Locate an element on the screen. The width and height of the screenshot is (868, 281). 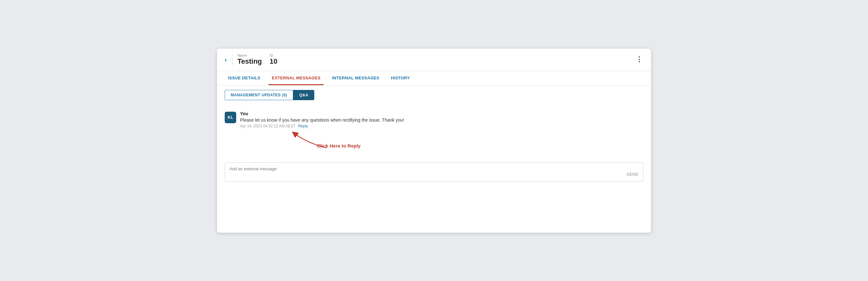
annotation: Click Here to Reply is located at coordinates (441, 143).